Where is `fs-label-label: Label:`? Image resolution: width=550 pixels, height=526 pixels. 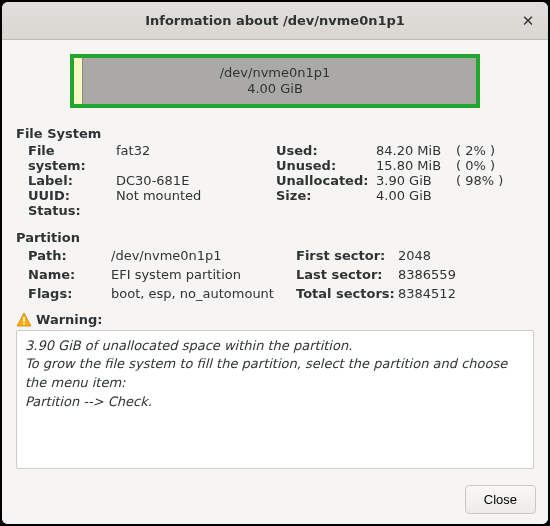
fs-label-label: Label: is located at coordinates (72, 180).